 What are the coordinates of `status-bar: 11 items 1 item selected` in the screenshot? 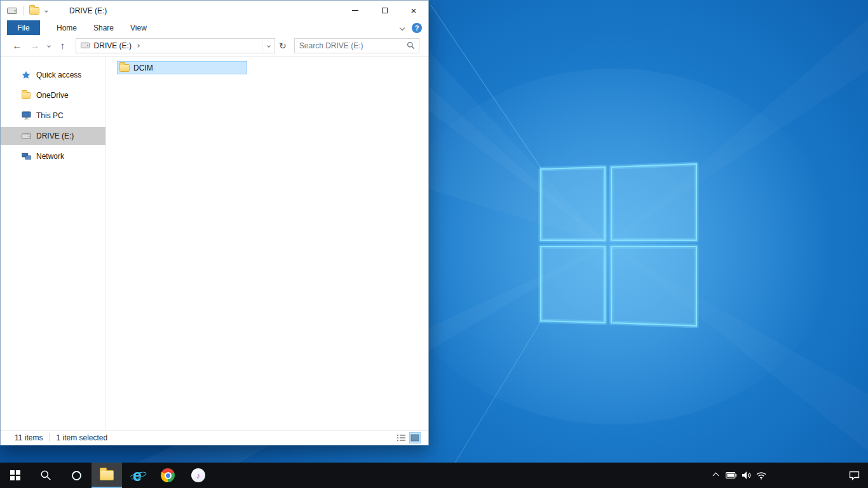 It's located at (215, 437).